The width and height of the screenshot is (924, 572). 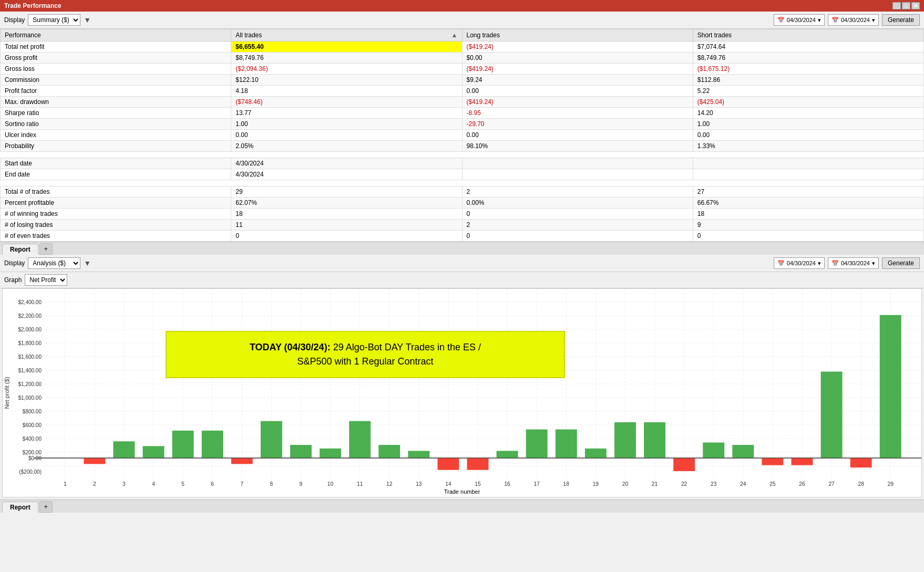 I want to click on svg-text: 7, so click(x=242, y=484).